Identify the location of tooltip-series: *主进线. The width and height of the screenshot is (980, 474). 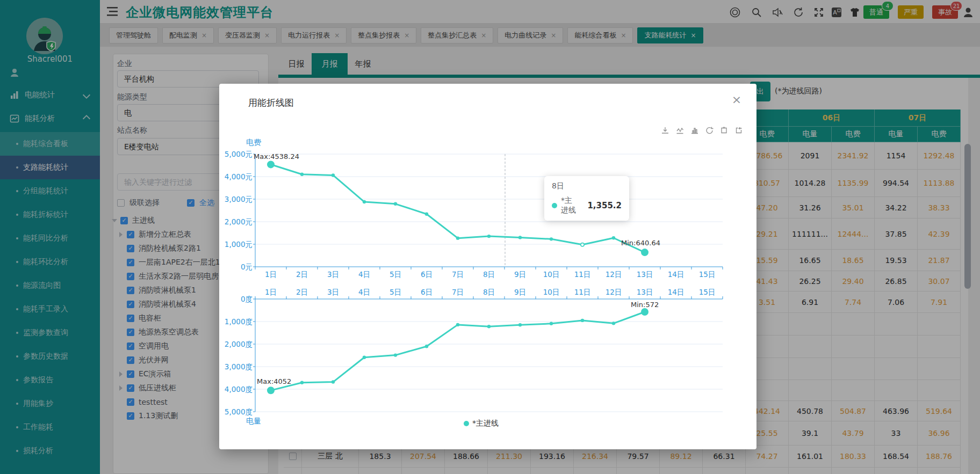
(570, 206).